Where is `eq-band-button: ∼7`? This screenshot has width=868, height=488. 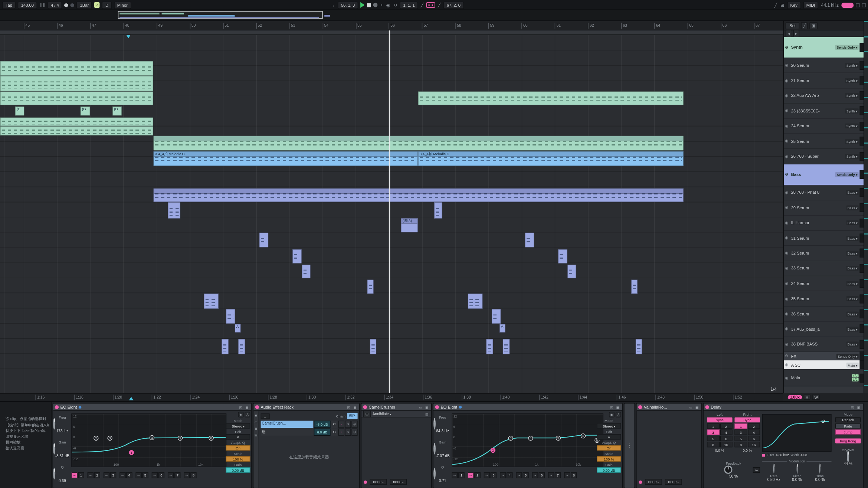 eq-band-button: ∼7 is located at coordinates (554, 475).